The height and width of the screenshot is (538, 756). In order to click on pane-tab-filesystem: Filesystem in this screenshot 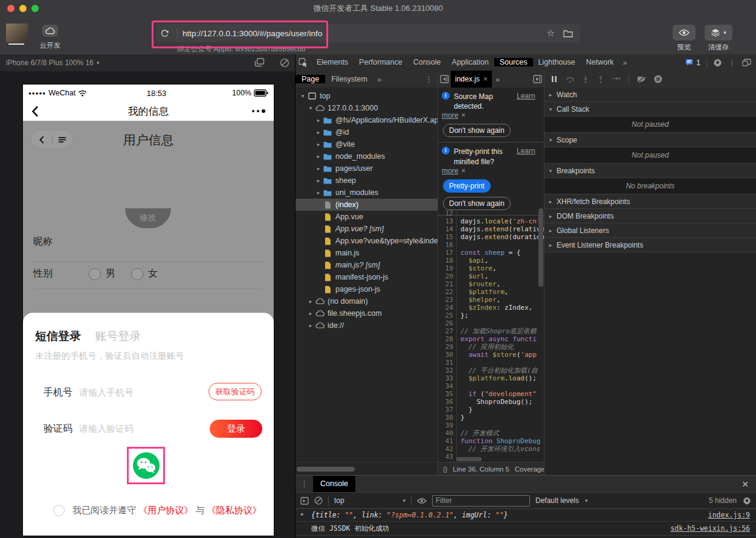, I will do `click(349, 79)`.